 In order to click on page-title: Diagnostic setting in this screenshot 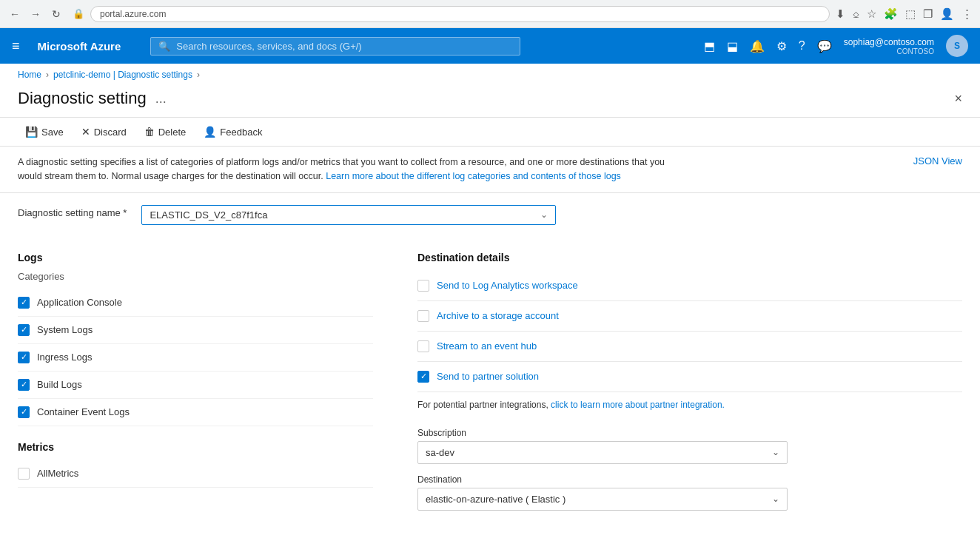, I will do `click(82, 98)`.